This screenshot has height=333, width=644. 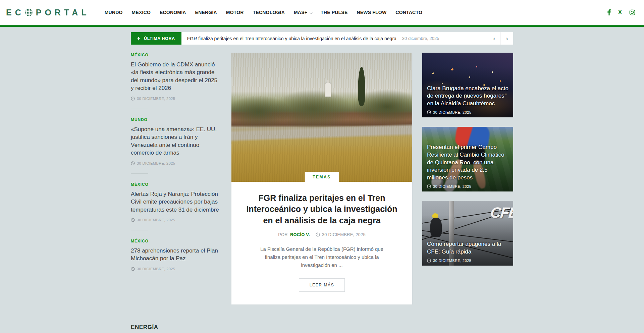 I want to click on chevron-down-icon, so click(x=311, y=12).